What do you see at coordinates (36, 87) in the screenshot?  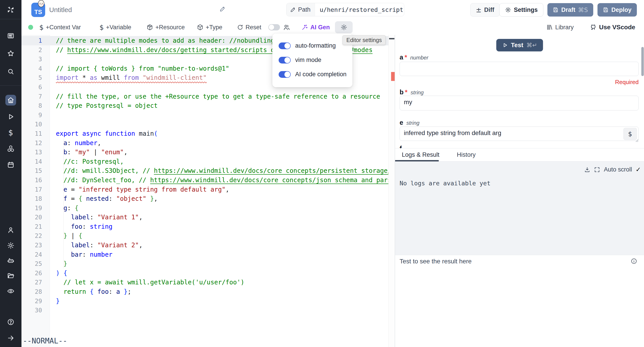 I see `line-number: 6` at bounding box center [36, 87].